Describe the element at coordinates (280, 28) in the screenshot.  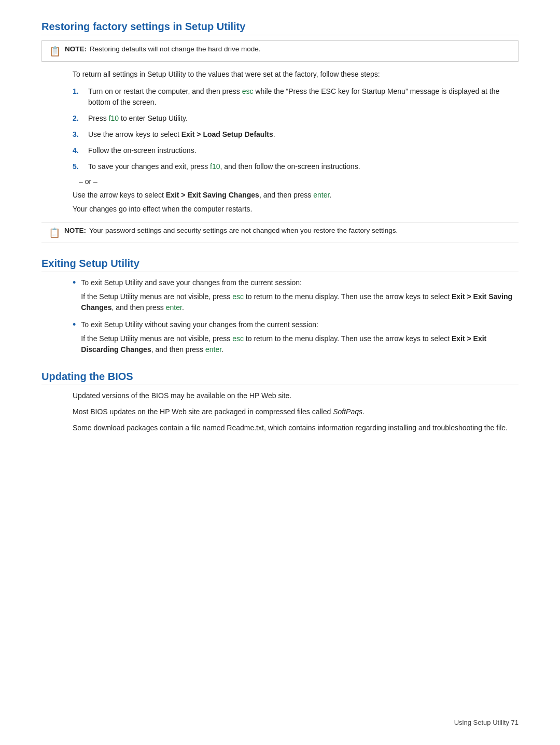
I see `restoring-heading: Restoring factory settings in Setup Util…` at that location.